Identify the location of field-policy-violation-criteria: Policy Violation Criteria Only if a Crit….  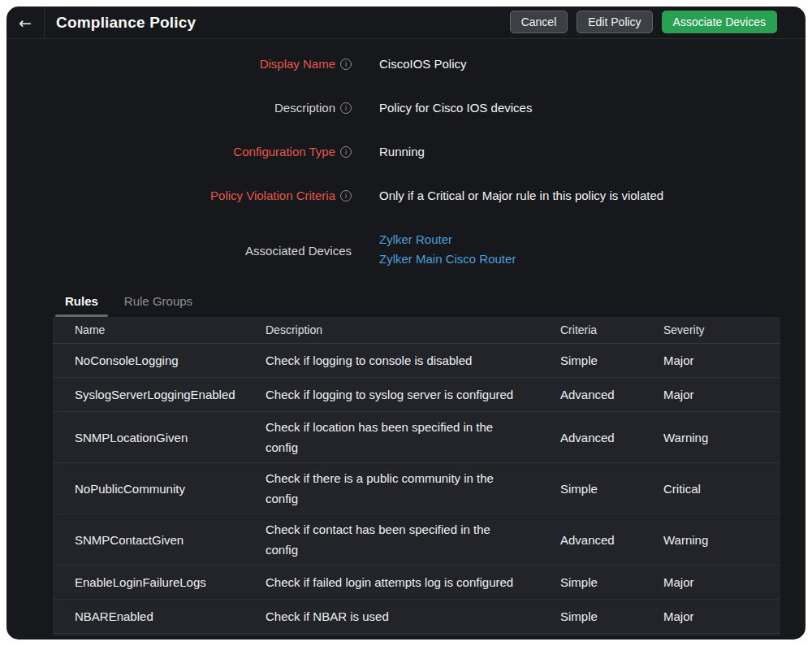
(406, 196).